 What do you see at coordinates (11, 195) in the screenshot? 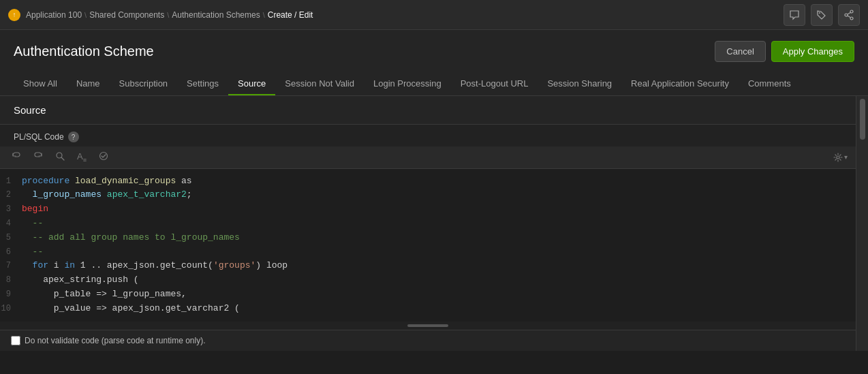
I see `line-num-2: 2` at bounding box center [11, 195].